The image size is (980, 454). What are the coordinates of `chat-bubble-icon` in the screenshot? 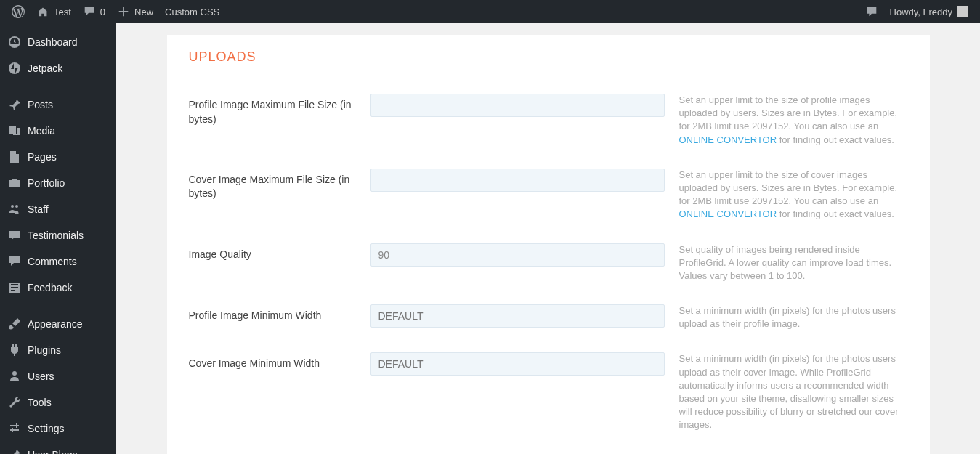 It's located at (872, 12).